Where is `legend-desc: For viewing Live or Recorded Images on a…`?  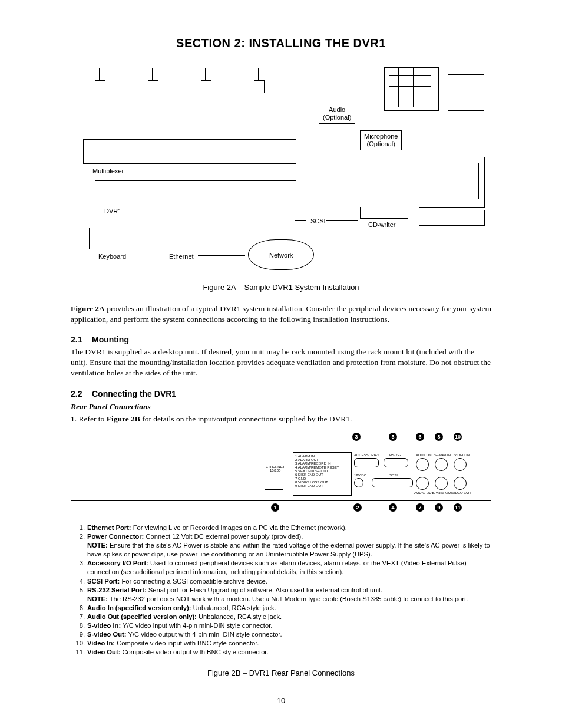 legend-desc: For viewing Live or Recorded Images on a… is located at coordinates (239, 528).